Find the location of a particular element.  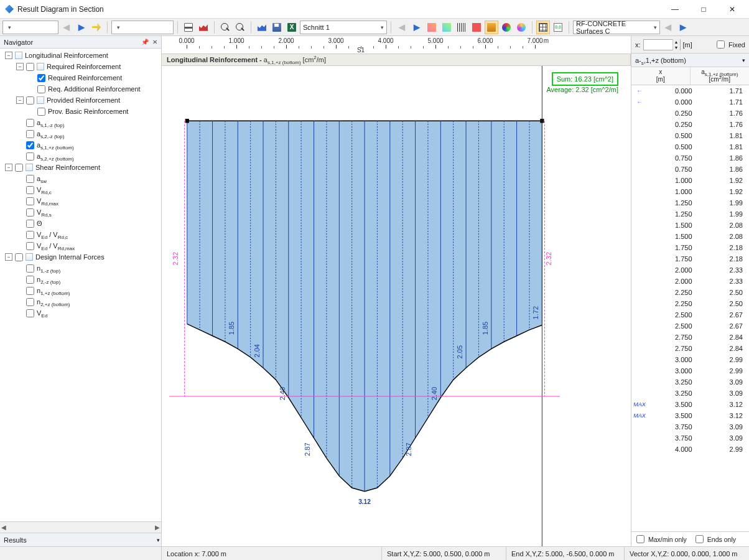

maxmin-checkbox-label: Max/min only is located at coordinates (661, 539).